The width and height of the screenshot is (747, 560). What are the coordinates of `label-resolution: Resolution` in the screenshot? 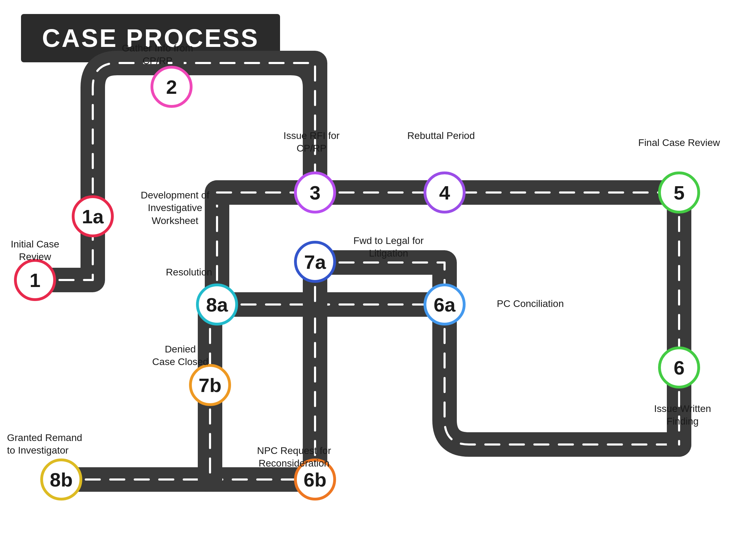 It's located at (189, 272).